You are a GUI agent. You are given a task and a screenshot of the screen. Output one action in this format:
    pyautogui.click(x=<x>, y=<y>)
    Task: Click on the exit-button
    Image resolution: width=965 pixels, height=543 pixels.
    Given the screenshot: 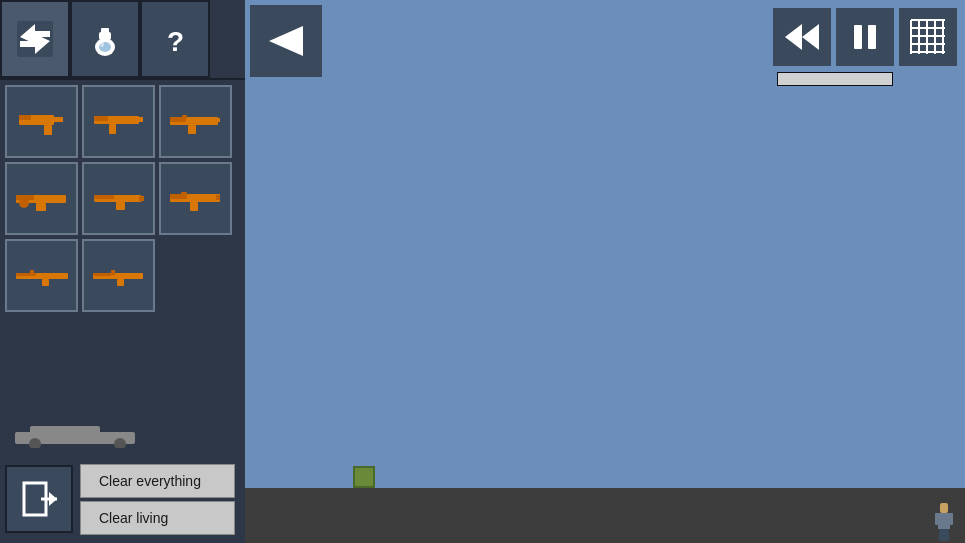 What is the action you would take?
    pyautogui.click(x=39, y=499)
    